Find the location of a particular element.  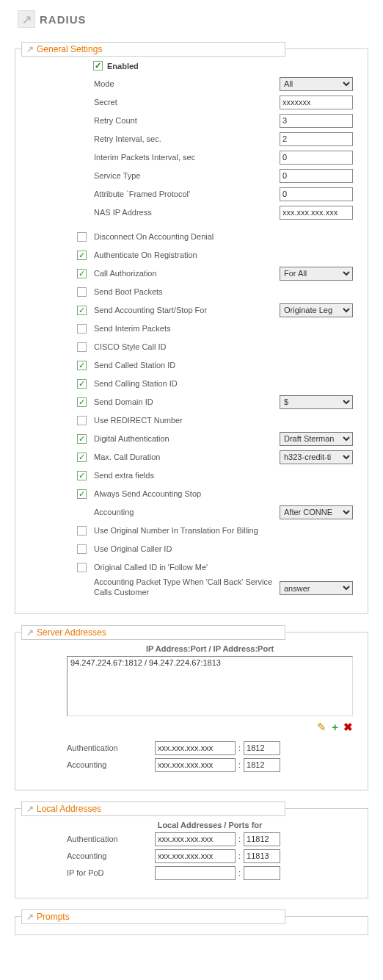

local-pod-ip-input is located at coordinates (195, 873).